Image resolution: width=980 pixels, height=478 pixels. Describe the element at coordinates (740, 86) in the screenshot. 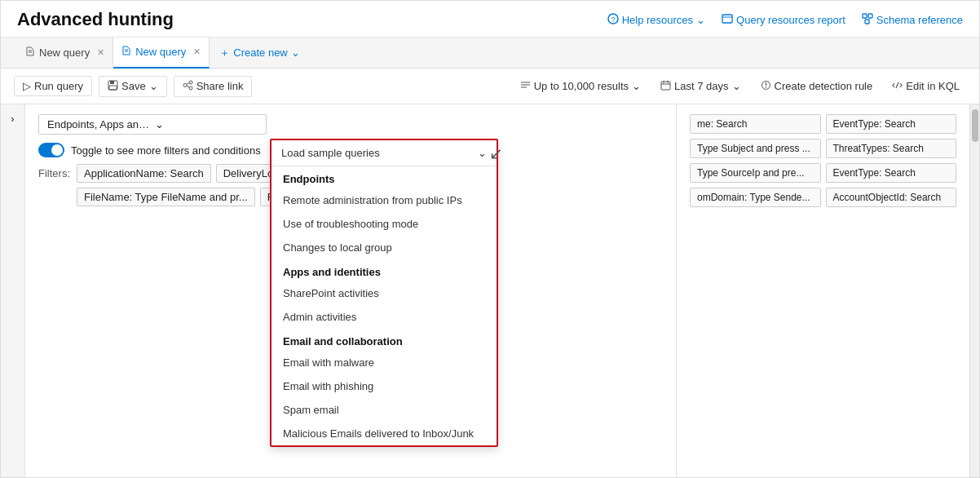

I see `toolbar-right: Up to 10,000 results ⌄ Last 7 days ⌄ Cre…` at that location.